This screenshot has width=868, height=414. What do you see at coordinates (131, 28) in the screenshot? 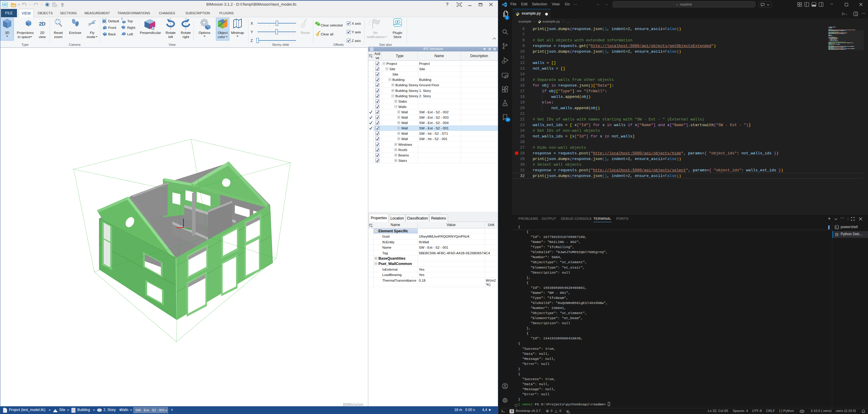
I see `svg-text: Right` at bounding box center [131, 28].